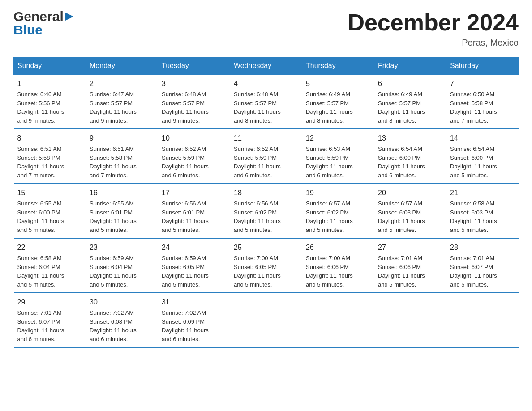  What do you see at coordinates (266, 102) in the screenshot?
I see `calendar-cell: 4Sunrise: 6:48 AMSunset: 5:57 PMDaylight…` at bounding box center [266, 102].